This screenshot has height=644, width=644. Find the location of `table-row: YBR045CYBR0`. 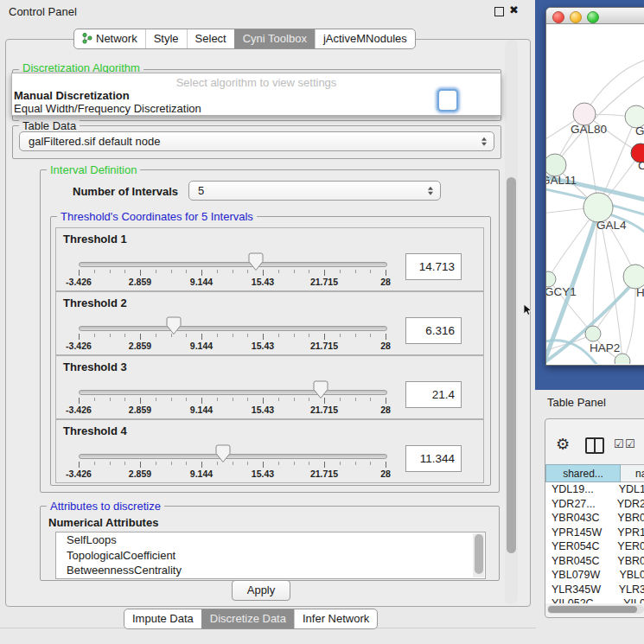

table-row: YBR045CYBR0 is located at coordinates (595, 562).